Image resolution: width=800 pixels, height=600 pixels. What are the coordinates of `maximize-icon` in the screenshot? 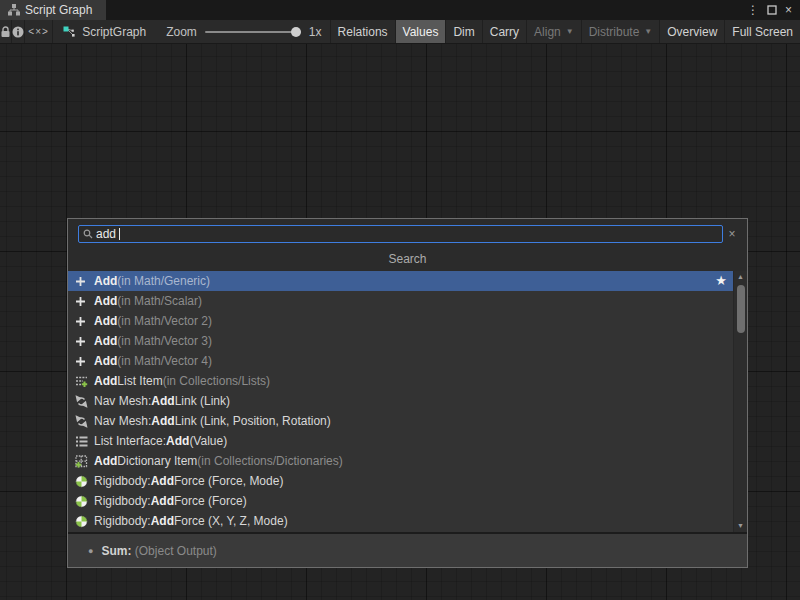 It's located at (772, 10).